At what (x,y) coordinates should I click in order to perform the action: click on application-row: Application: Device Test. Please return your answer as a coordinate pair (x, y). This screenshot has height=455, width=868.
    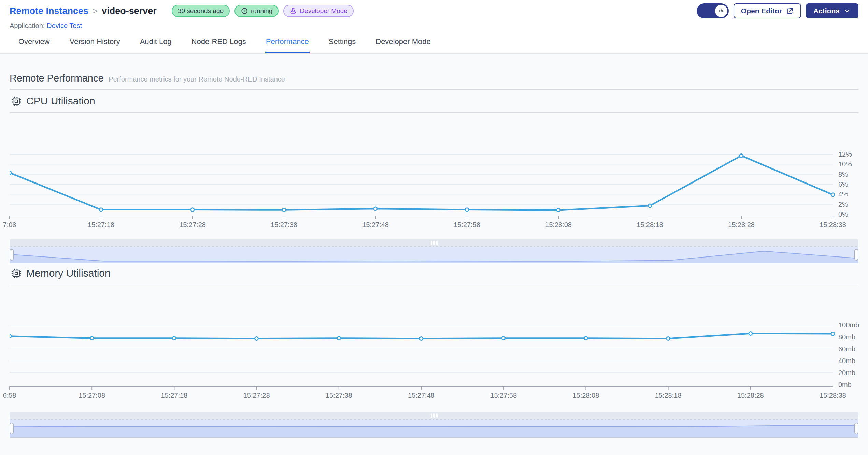
    Looking at the image, I should click on (434, 24).